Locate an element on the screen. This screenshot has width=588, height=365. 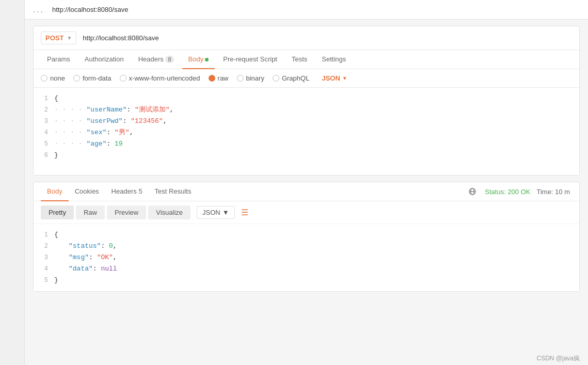
req-line-4: 4 · · · · "sex": "男", is located at coordinates (307, 133).